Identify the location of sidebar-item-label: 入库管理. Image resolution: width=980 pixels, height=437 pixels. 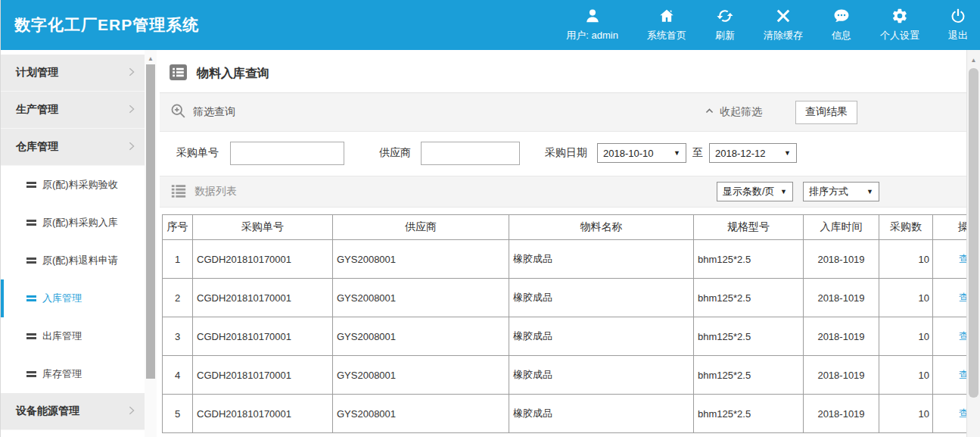
(62, 298).